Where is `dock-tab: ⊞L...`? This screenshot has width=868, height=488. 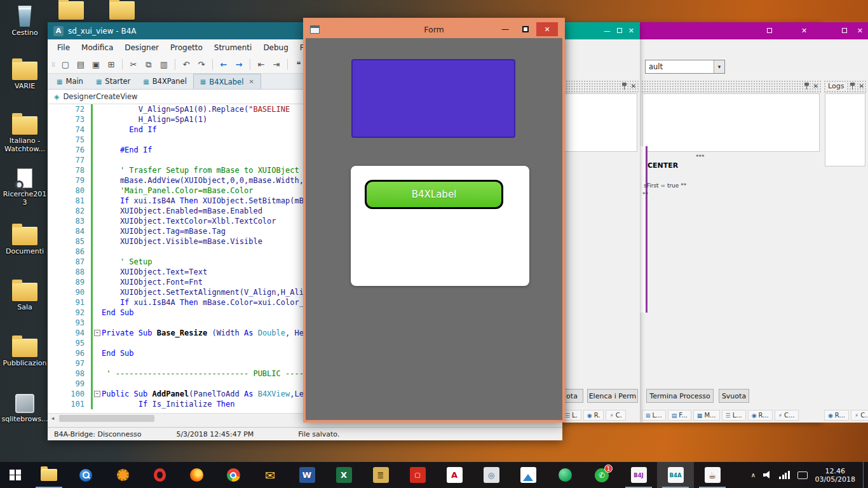 dock-tab: ⊞L... is located at coordinates (654, 416).